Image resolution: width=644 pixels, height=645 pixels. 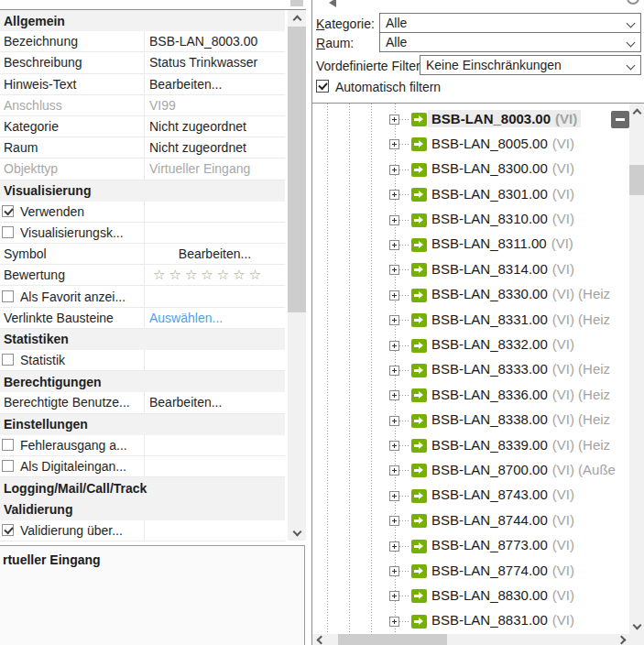 I want to click on tree-item: BSB-LAN_8333.00(VI) (Heiz, so click(x=471, y=370).